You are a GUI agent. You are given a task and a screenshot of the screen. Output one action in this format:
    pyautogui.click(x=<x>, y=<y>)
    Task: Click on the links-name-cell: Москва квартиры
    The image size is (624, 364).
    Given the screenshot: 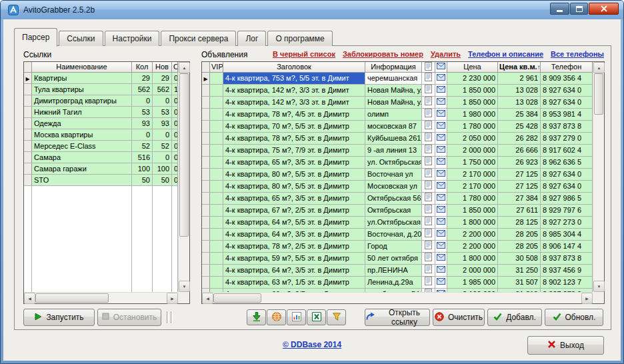 What is the action you would take?
    pyautogui.click(x=82, y=135)
    